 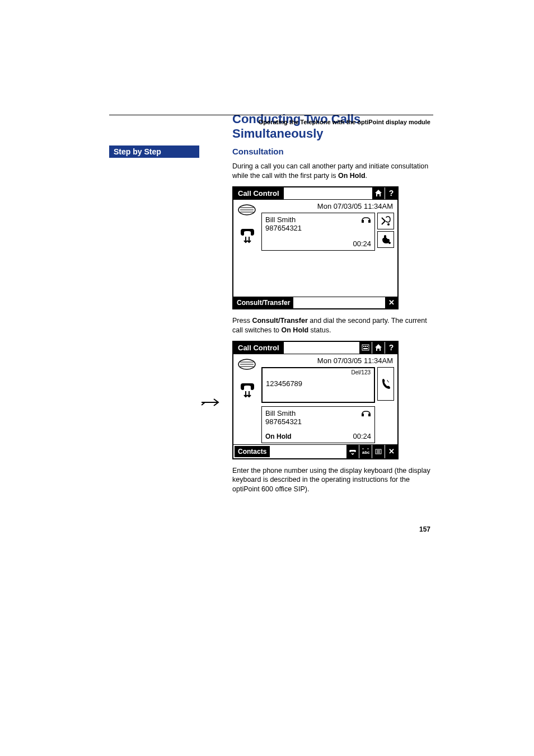 What do you see at coordinates (318, 385) in the screenshot?
I see `dial-input-box: Del/123 123456789` at bounding box center [318, 385].